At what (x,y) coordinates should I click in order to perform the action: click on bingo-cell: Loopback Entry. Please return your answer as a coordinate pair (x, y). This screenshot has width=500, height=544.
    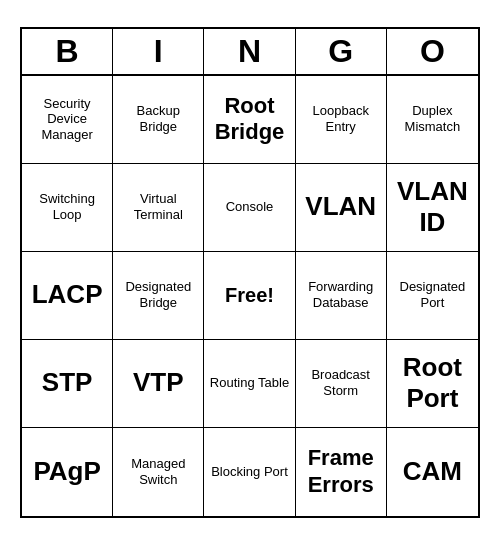
    Looking at the image, I should click on (342, 120).